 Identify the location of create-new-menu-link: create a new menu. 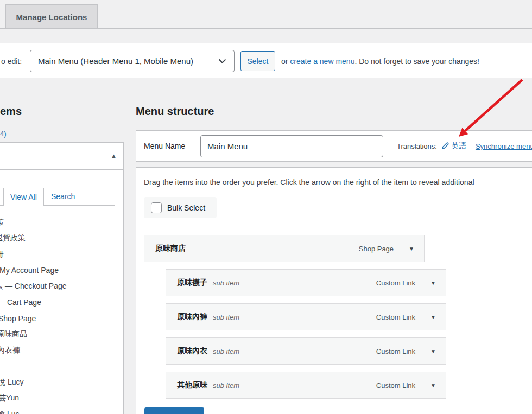
(322, 61).